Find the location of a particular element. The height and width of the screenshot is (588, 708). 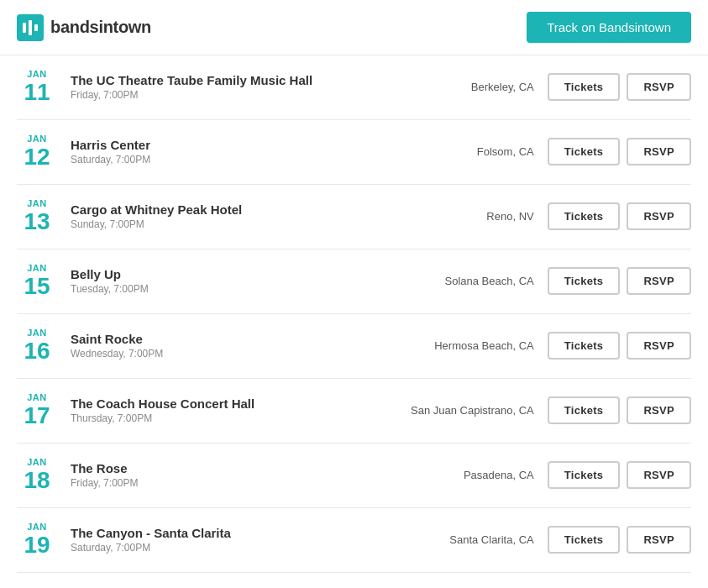

event-location: Pasadena, CA is located at coordinates (459, 475).